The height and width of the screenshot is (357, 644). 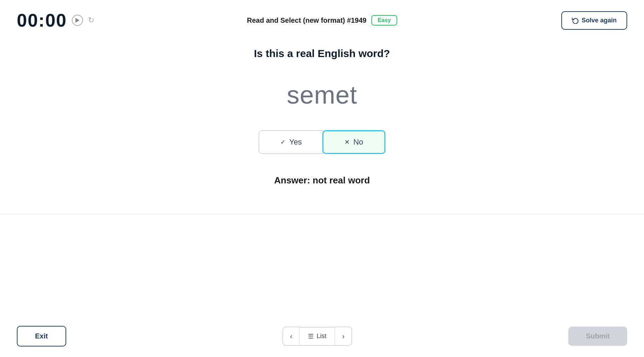 What do you see at coordinates (42, 20) in the screenshot?
I see `timer-display: 00:00` at bounding box center [42, 20].